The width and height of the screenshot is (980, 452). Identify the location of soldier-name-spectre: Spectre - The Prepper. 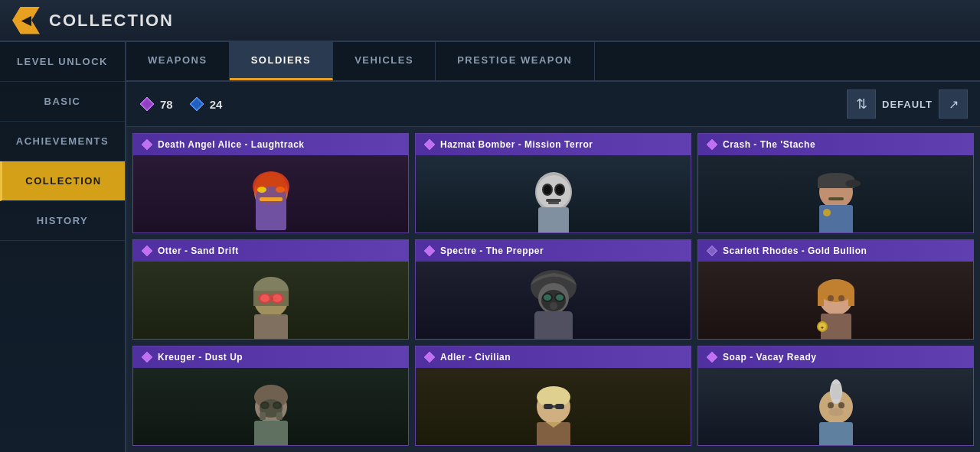
(492, 251).